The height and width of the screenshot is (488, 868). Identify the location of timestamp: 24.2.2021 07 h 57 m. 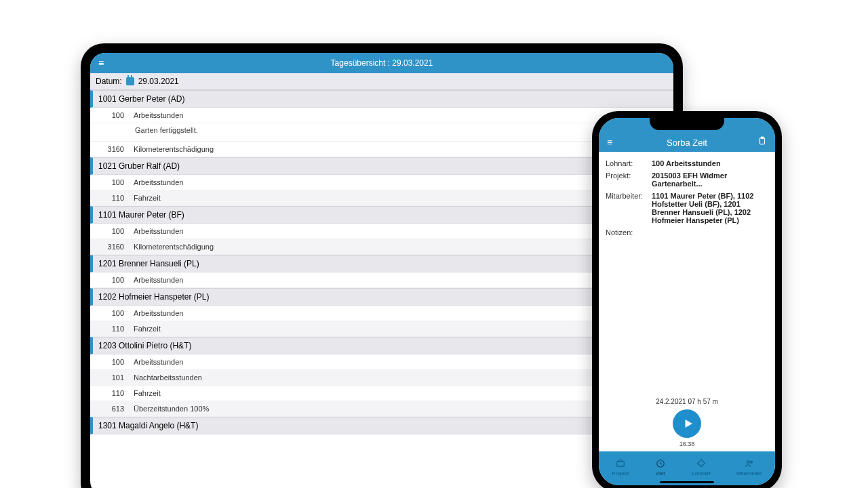
(687, 401).